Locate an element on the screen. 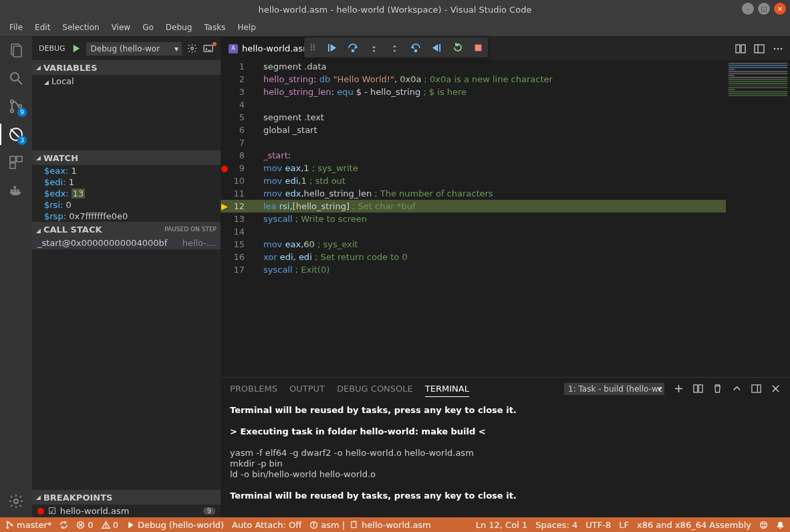 The image size is (790, 532). menu-view: View is located at coordinates (121, 27).